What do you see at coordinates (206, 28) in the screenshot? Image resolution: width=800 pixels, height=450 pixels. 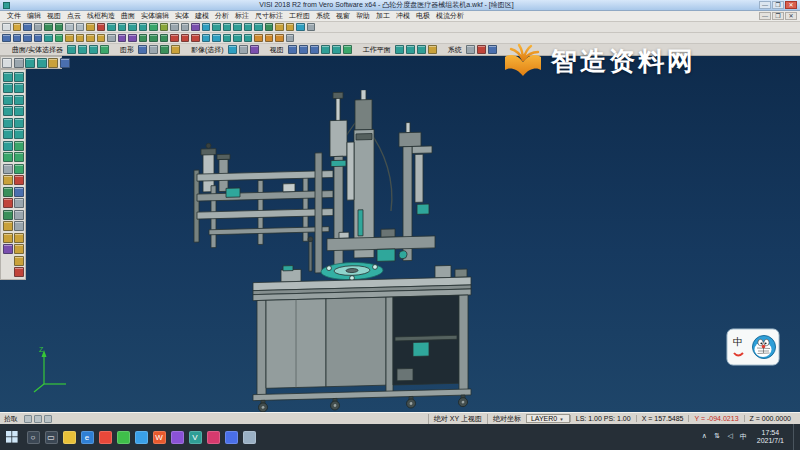 I see `selection-filter-icon` at bounding box center [206, 28].